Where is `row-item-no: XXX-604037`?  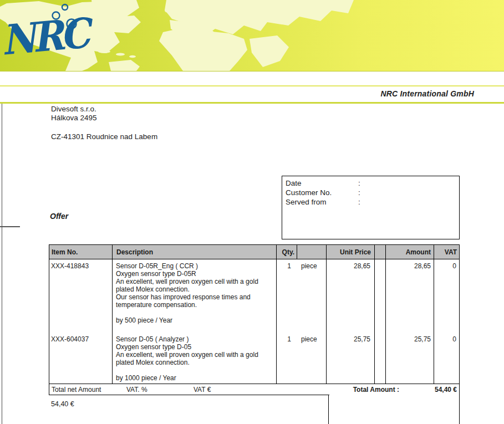 row-item-no: XXX-604037 is located at coordinates (70, 339).